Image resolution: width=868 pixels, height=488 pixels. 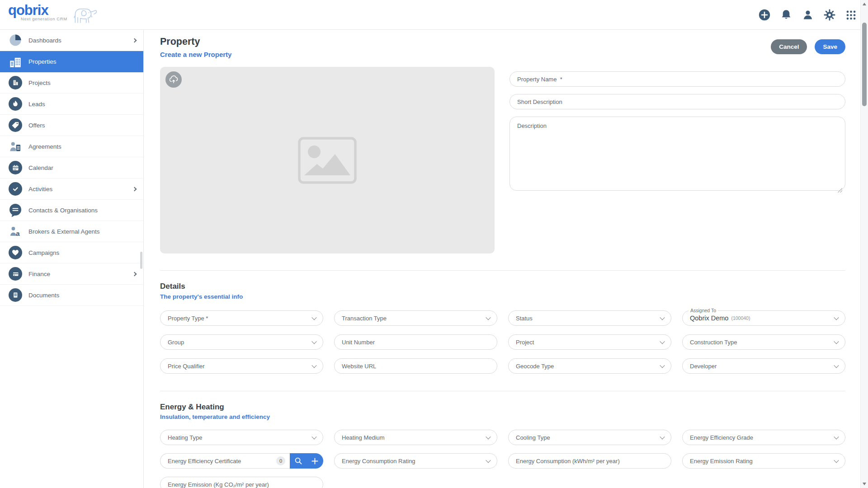 I want to click on property-image-dropzone, so click(x=327, y=160).